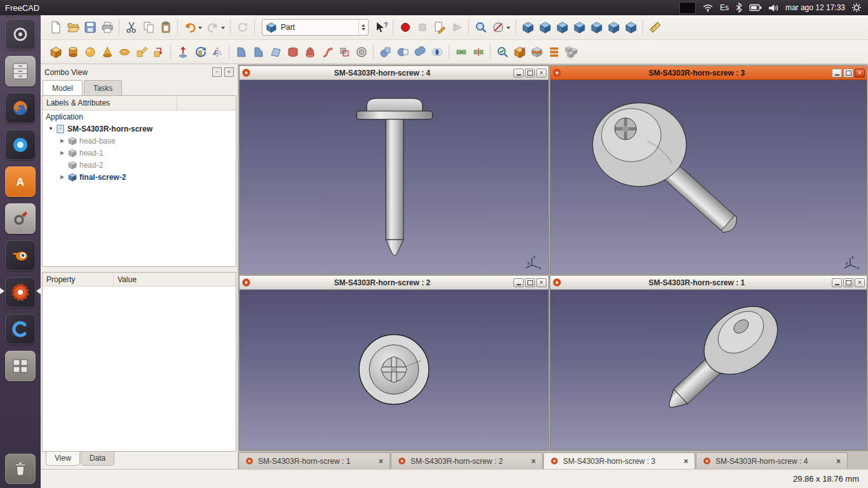 The width and height of the screenshot is (868, 488). What do you see at coordinates (385, 52) in the screenshot?
I see `part-boolean-button` at bounding box center [385, 52].